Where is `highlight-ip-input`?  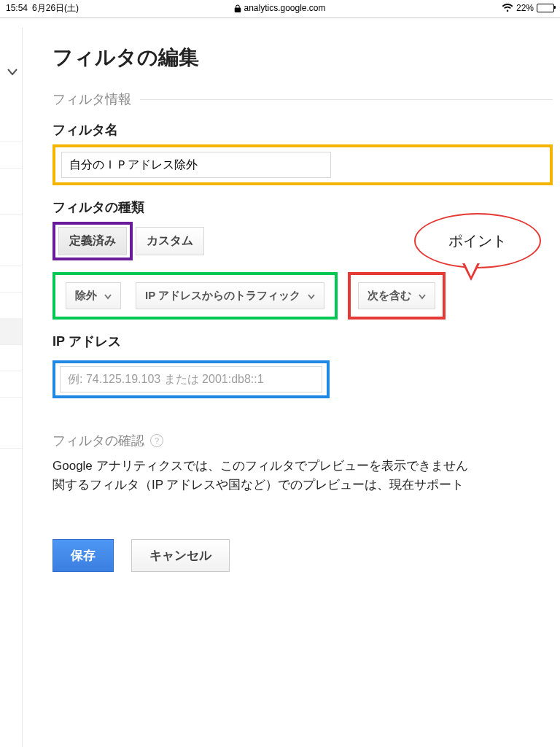 highlight-ip-input is located at coordinates (191, 379).